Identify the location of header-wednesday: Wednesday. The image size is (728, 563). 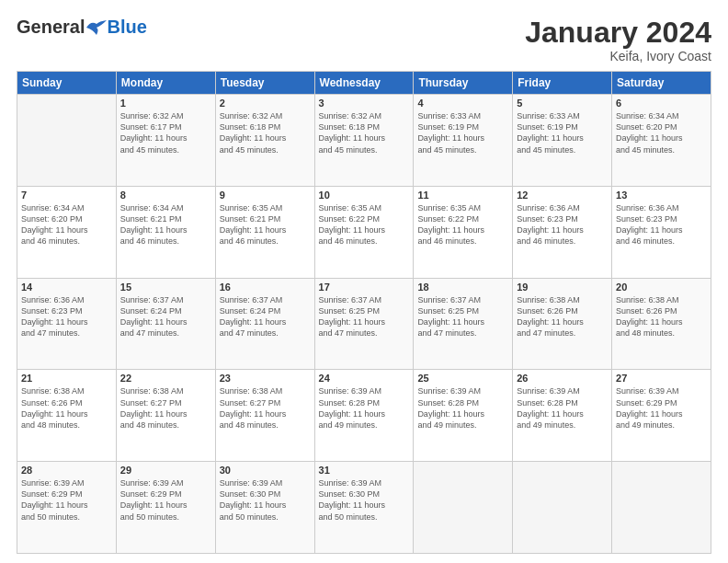
(364, 83).